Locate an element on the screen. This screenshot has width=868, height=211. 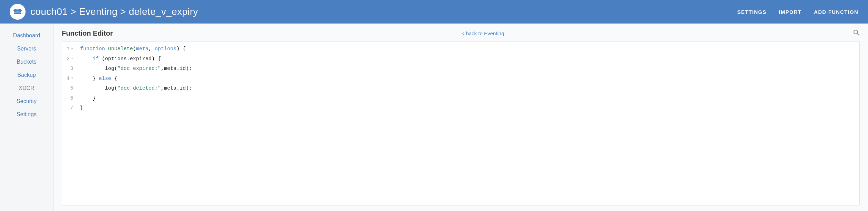
back-to-eventing-link: < back to Eventing is located at coordinates (483, 33).